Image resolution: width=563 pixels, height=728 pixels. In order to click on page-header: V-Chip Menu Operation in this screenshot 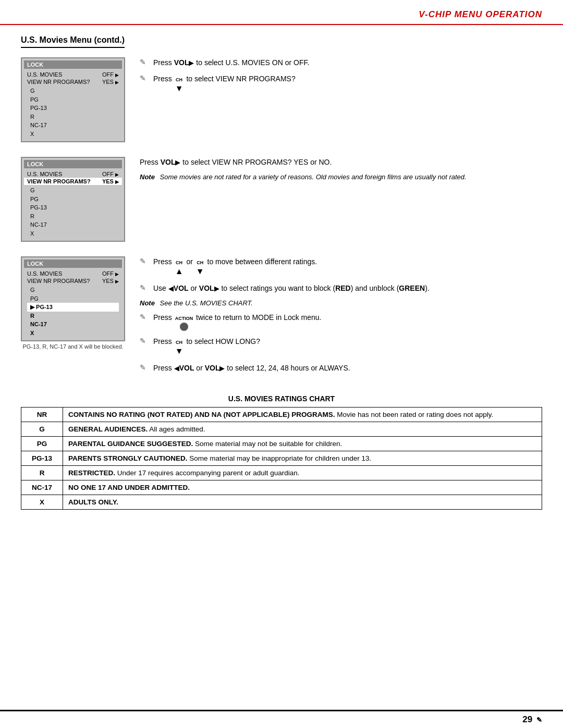, I will do `click(282, 13)`.